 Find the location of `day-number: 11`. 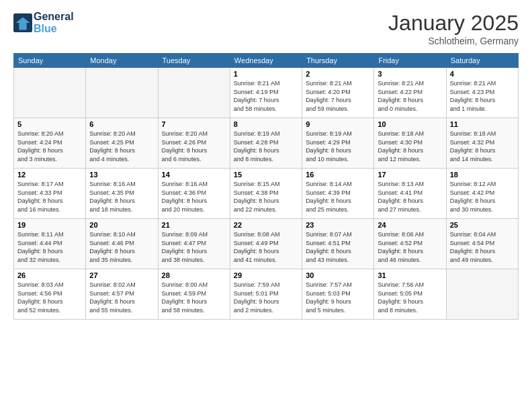

day-number: 11 is located at coordinates (482, 124).